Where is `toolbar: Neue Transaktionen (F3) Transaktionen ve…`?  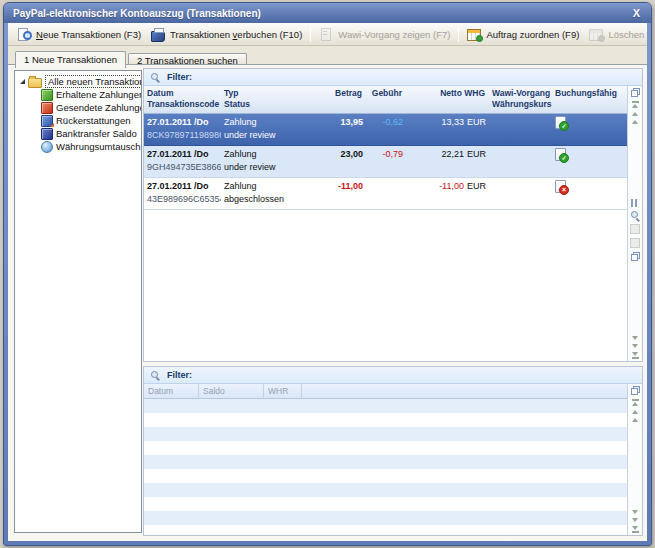 toolbar: Neue Transaktionen (F3) Transaktionen ve… is located at coordinates (328, 34).